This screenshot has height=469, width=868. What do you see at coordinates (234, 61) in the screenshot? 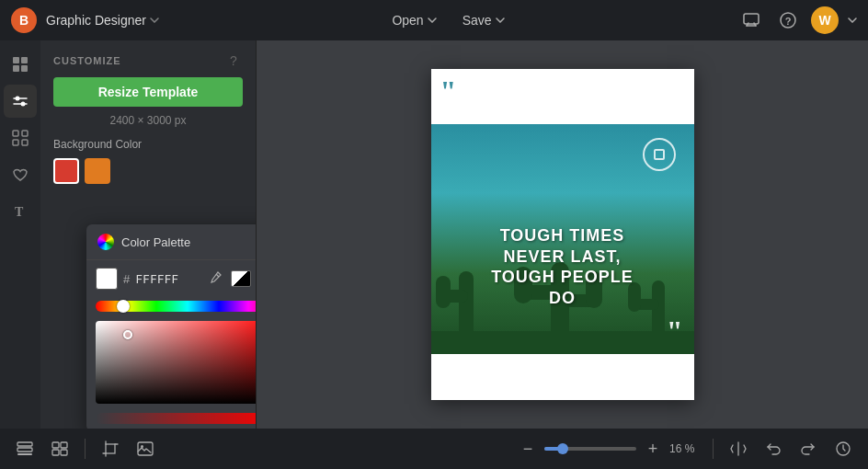
I see `sidebar-help-button: ?` at bounding box center [234, 61].